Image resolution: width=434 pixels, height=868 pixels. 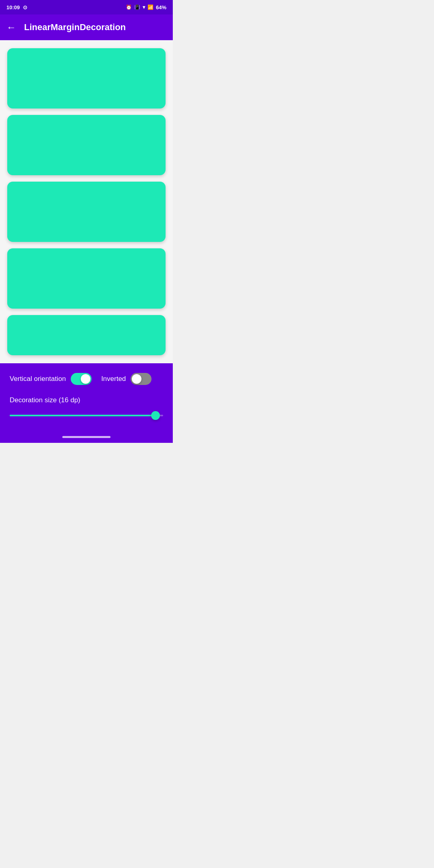 What do you see at coordinates (161, 7) in the screenshot?
I see `battery-display: 64%` at bounding box center [161, 7].